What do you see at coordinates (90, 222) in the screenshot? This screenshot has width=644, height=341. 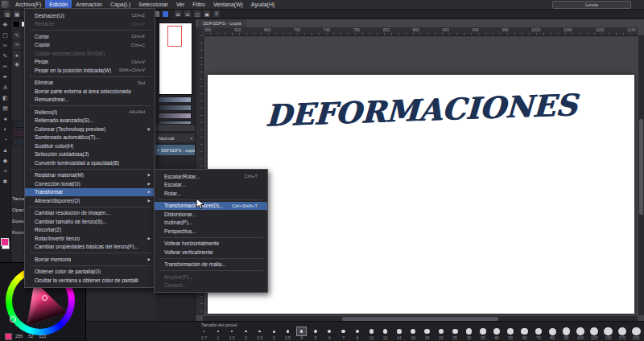 I see `edit-menu-option: Cambiar tamaño de lienzo(S)...` at bounding box center [90, 222].